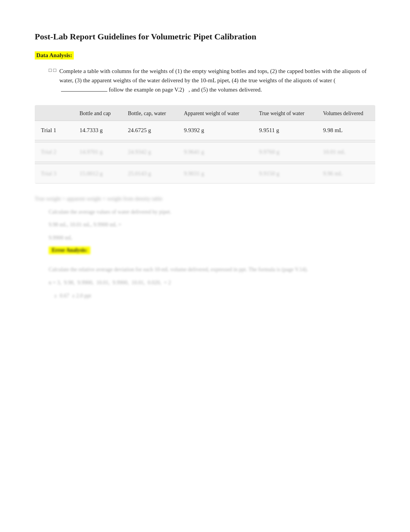 The height and width of the screenshot is (532, 410). What do you see at coordinates (212, 225) in the screenshot?
I see `average-values-line: 9.98 mL, 10.01 mL, 9.9900 mL =` at bounding box center [212, 225].